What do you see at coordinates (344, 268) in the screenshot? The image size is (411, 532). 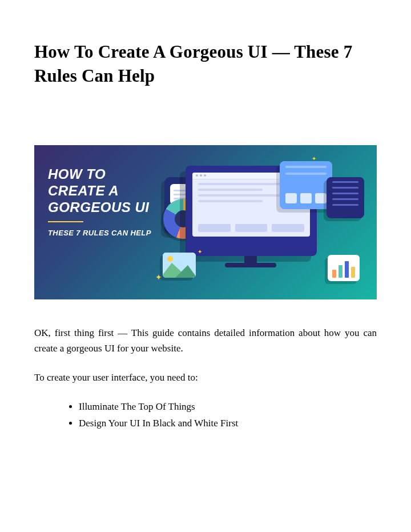 I see `bar-chart-icon` at bounding box center [344, 268].